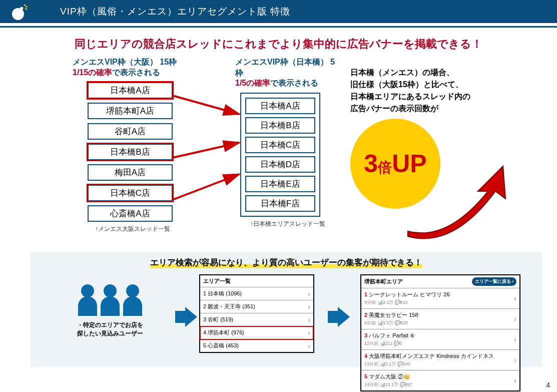 The width and height of the screenshot is (557, 392). What do you see at coordinates (222, 293) in the screenshot?
I see `area-label: 1 日本橋 (1096)` at bounding box center [222, 293].